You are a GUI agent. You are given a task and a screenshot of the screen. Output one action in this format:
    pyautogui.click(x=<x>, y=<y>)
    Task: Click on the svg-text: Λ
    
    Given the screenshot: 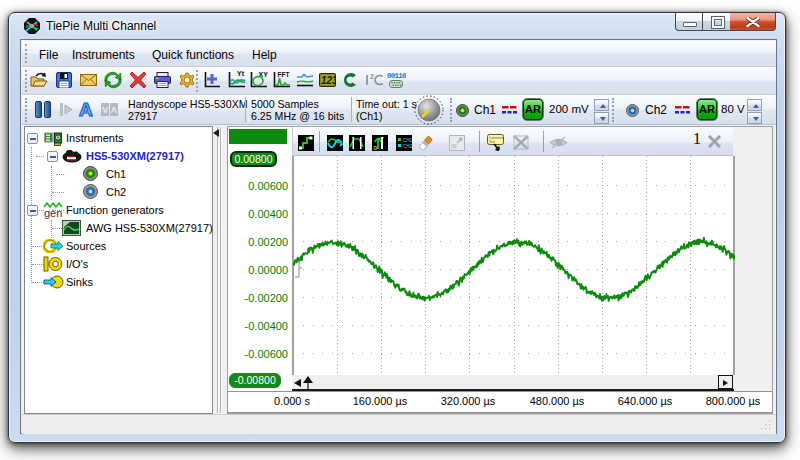 What is the action you would take?
    pyautogui.click(x=114, y=110)
    